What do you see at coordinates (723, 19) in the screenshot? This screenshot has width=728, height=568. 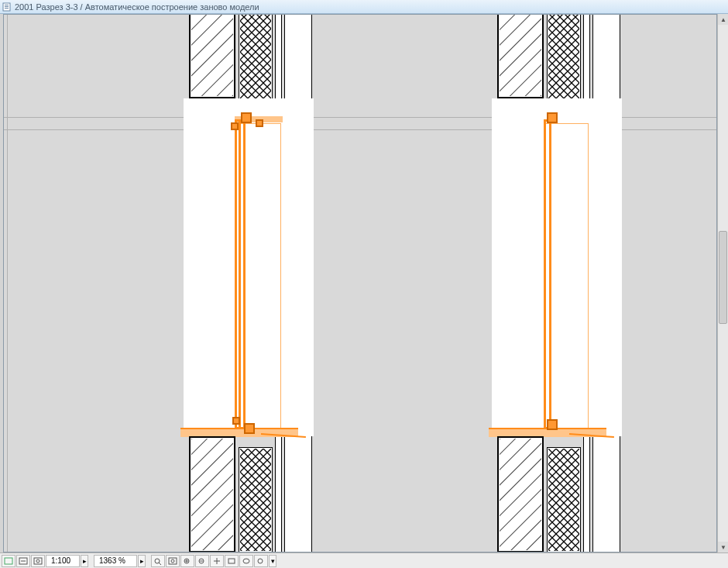 I see `scroll-up-icon: ▲` at bounding box center [723, 19].